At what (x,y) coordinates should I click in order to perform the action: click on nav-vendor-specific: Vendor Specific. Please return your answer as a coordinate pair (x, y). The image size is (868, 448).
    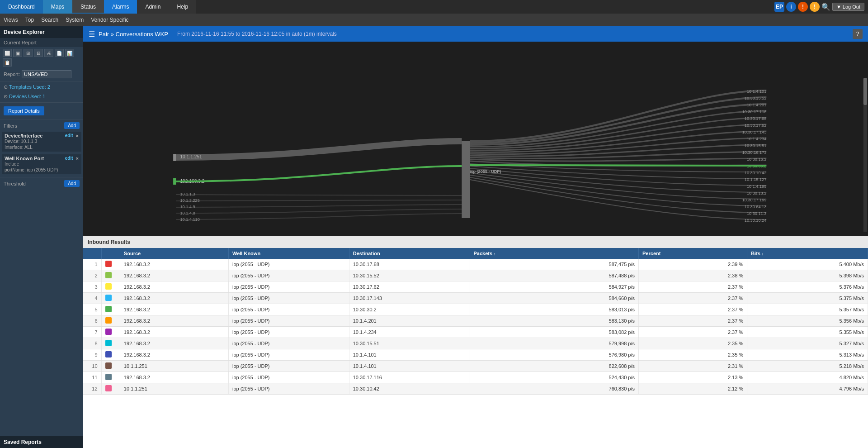
    Looking at the image, I should click on (109, 20).